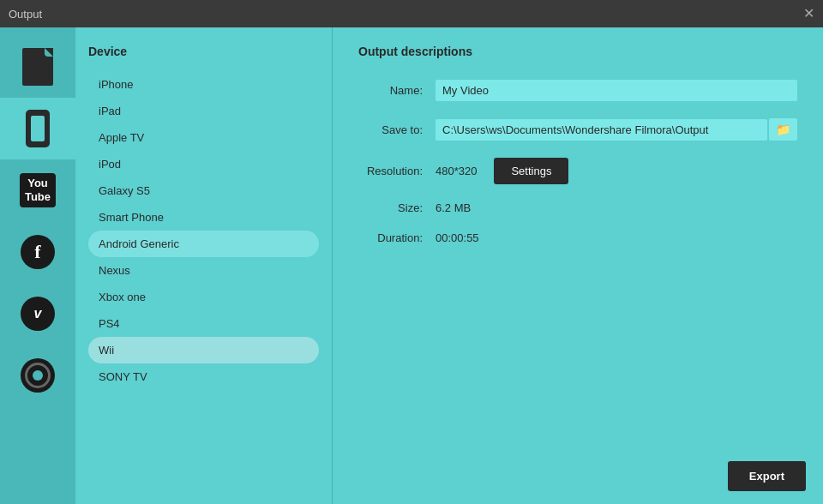 Image resolution: width=823 pixels, height=504 pixels. Describe the element at coordinates (38, 314) in the screenshot. I see `sidebar-item-vimeo: v` at that location.